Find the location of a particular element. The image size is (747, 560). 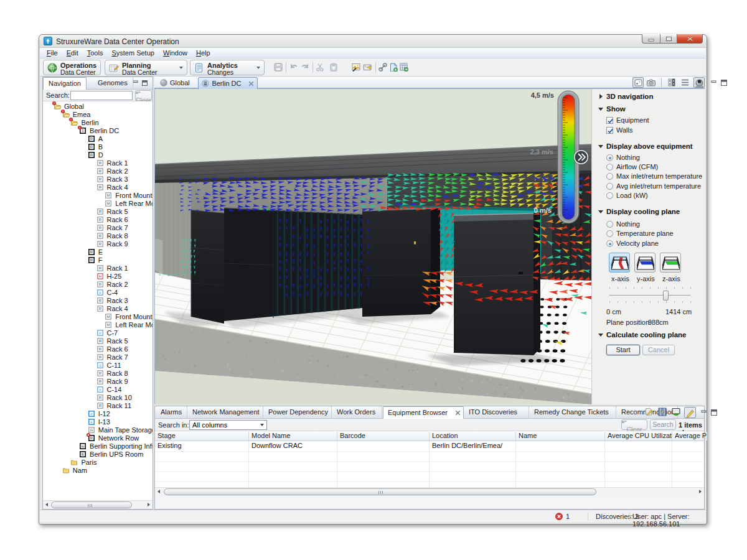

column-header-barcode: Barcode is located at coordinates (383, 436).